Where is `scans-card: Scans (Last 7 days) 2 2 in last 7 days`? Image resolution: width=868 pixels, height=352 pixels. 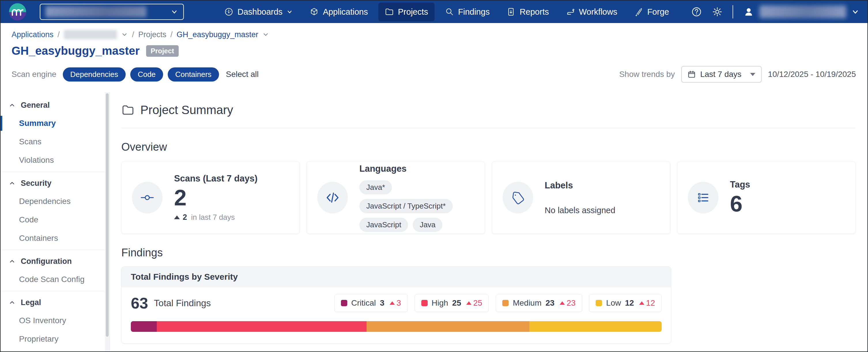 scans-card: Scans (Last 7 days) 2 2 in last 7 days is located at coordinates (210, 197).